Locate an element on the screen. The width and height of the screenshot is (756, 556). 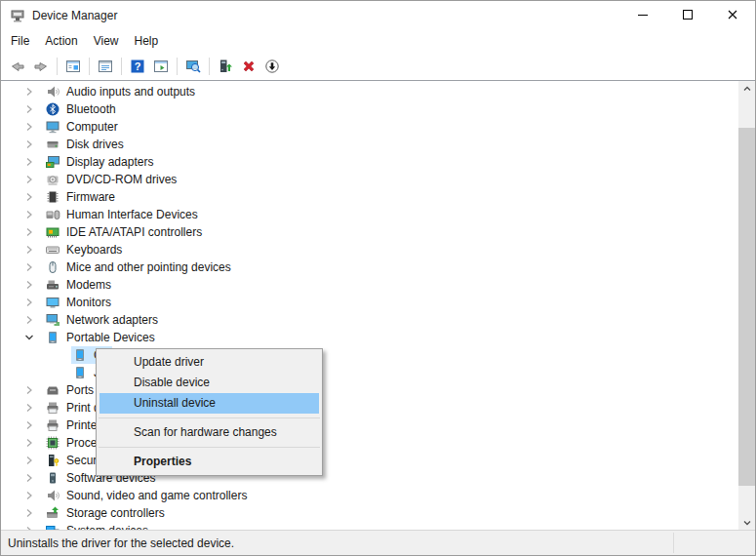
toolbar-action-pane-button is located at coordinates (161, 66).